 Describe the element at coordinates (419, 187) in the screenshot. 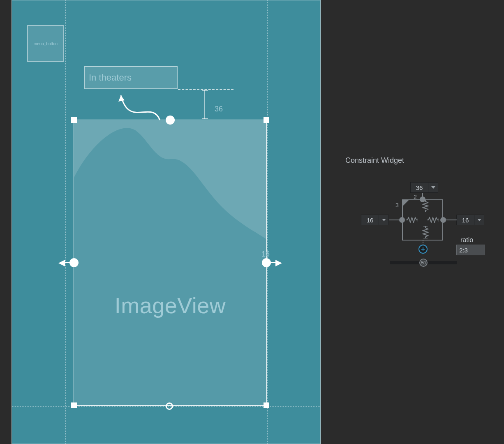

I see `margin-top-value: 36` at that location.